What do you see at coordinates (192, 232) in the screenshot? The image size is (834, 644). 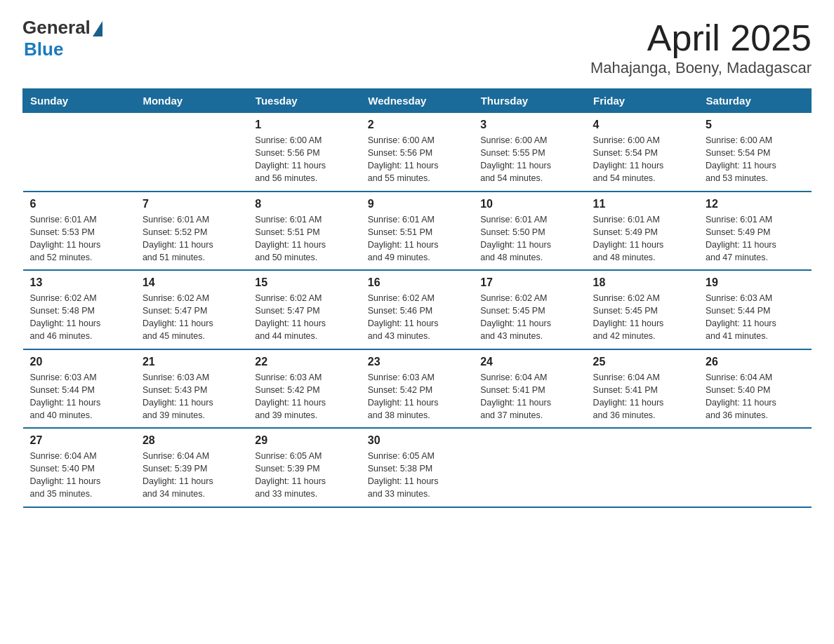 I see `calendar-cell: 7Sunrise: 6:01 AMSunset: 5:52 PMDaylight…` at bounding box center [192, 232].